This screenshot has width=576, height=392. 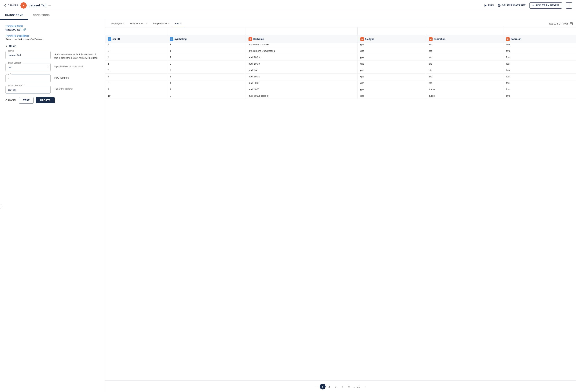 What do you see at coordinates (341, 386) in the screenshot?
I see `pagination: ‹ 1 2 3 4 5 ... 10 ›` at bounding box center [341, 386].